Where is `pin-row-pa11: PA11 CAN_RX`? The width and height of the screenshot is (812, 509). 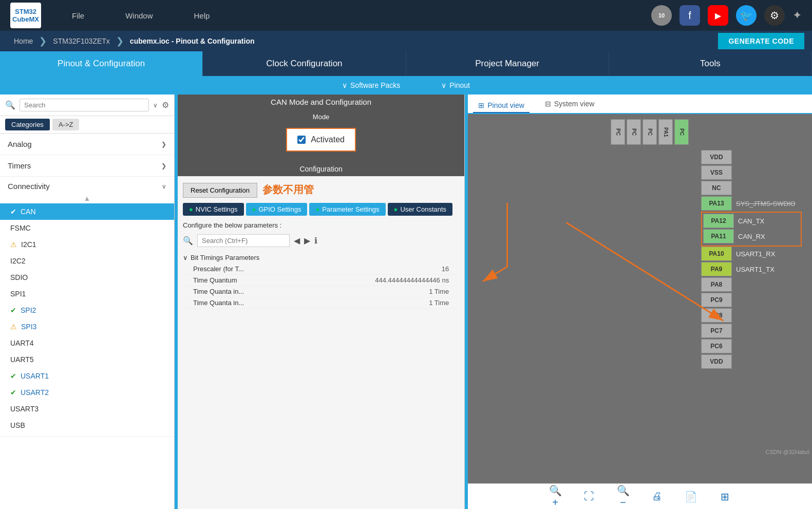
pin-row-pa11: PA11 CAN_RX is located at coordinates (751, 236).